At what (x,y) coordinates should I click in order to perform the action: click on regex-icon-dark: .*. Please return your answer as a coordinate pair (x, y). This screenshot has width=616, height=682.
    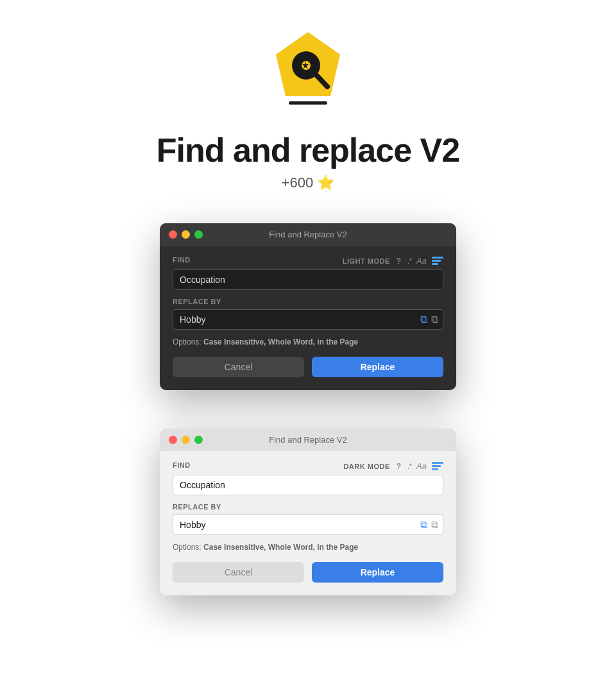
    Looking at the image, I should click on (409, 261).